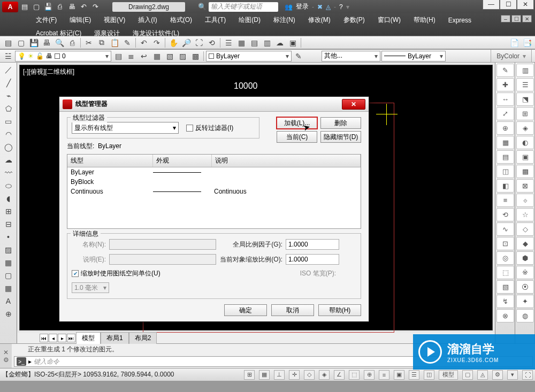 The width and height of the screenshot is (535, 392). Describe the element at coordinates (483, 375) in the screenshot. I see `sb-ann-icon: ◬` at that location.